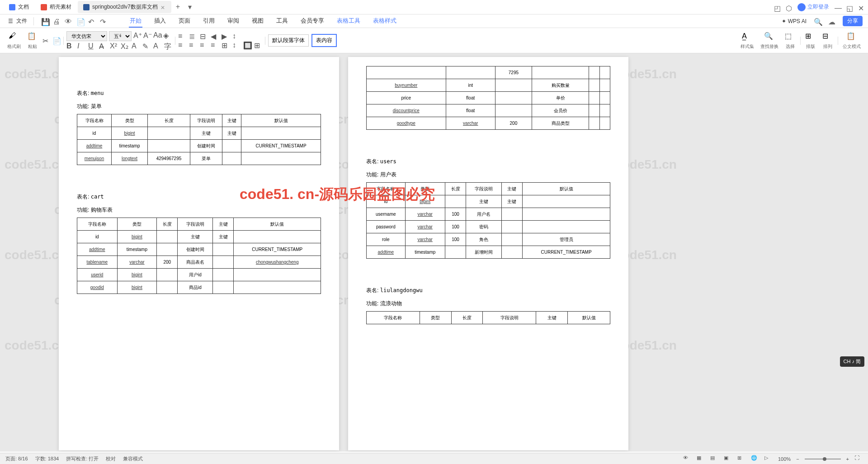 This screenshot has width=868, height=464. I want to click on clear-format-icon: ◈, so click(167, 35).